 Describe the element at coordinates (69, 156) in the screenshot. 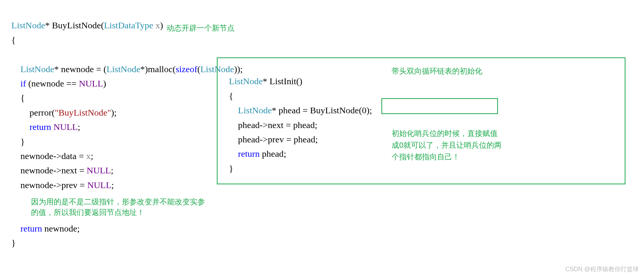

I see `member-name: data` at that location.